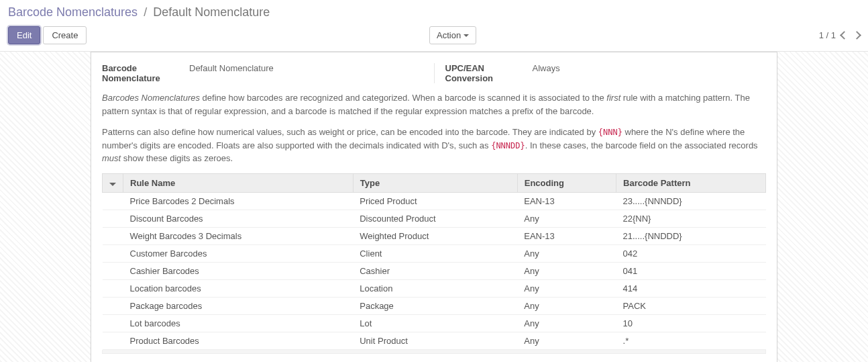 The image size is (868, 362). I want to click on barcode-nomenclature-value: Default Nomenclature, so click(231, 73).